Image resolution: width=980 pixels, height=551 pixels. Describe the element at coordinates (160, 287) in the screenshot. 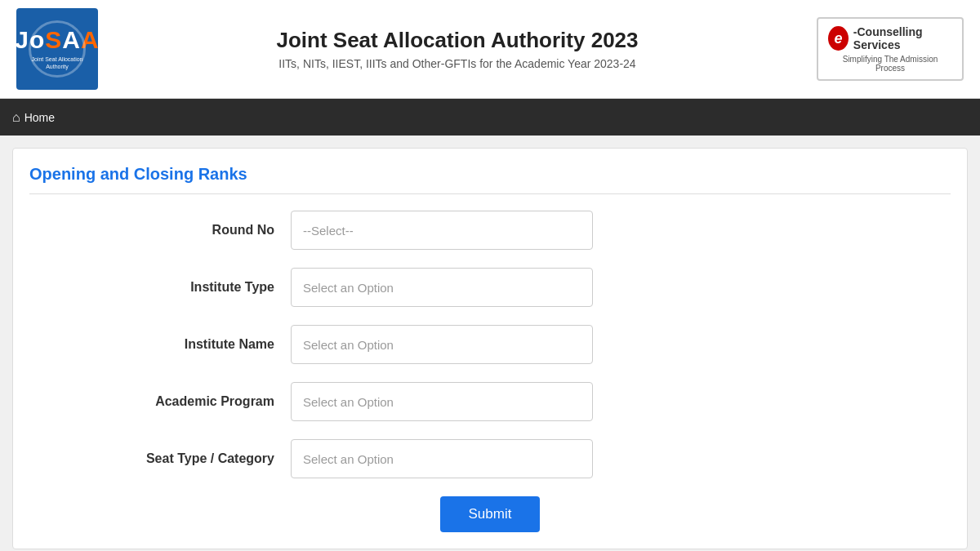

I see `institute-type-label: Institute Type` at that location.